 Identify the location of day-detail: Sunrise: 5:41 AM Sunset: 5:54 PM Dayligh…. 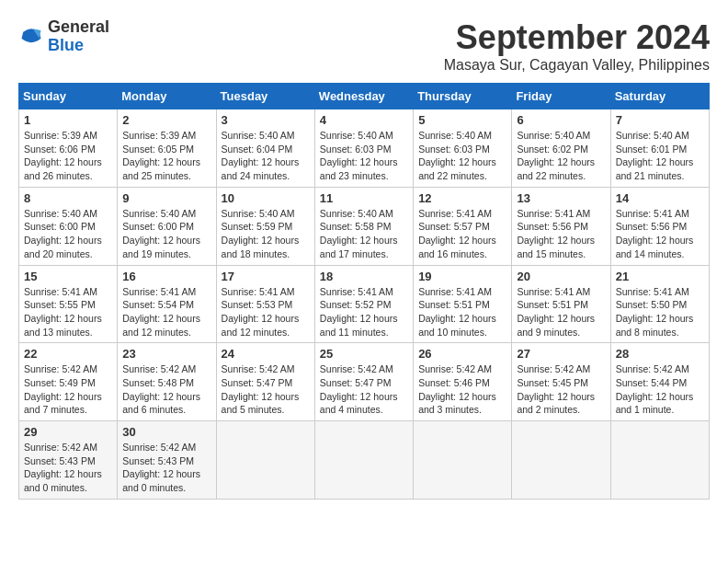
(166, 313).